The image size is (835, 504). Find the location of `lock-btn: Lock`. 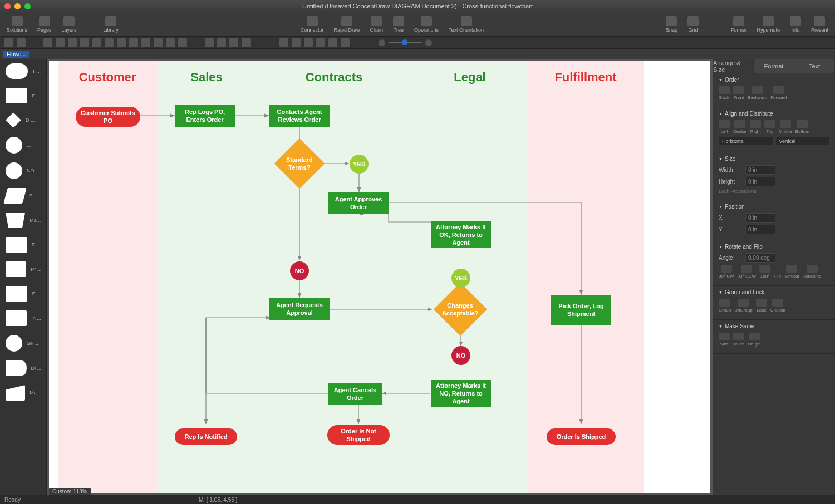

lock-btn: Lock is located at coordinates (762, 306).